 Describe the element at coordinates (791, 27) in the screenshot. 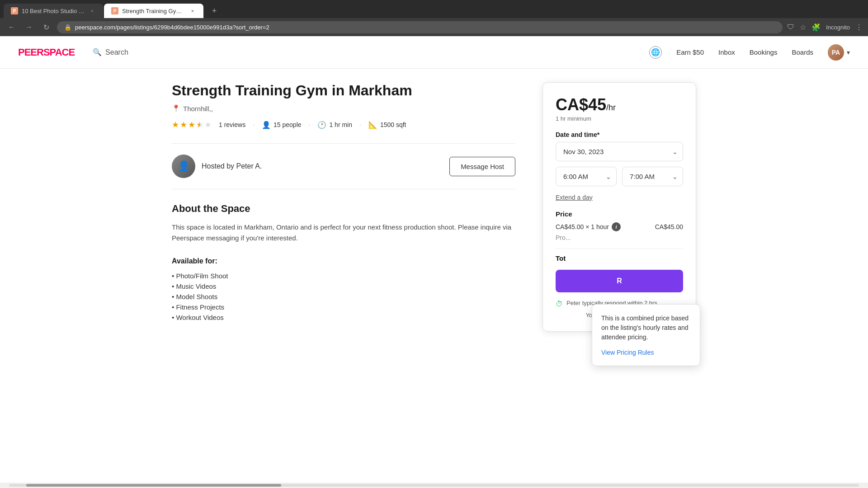

I see `shield-icon: 🛡` at that location.